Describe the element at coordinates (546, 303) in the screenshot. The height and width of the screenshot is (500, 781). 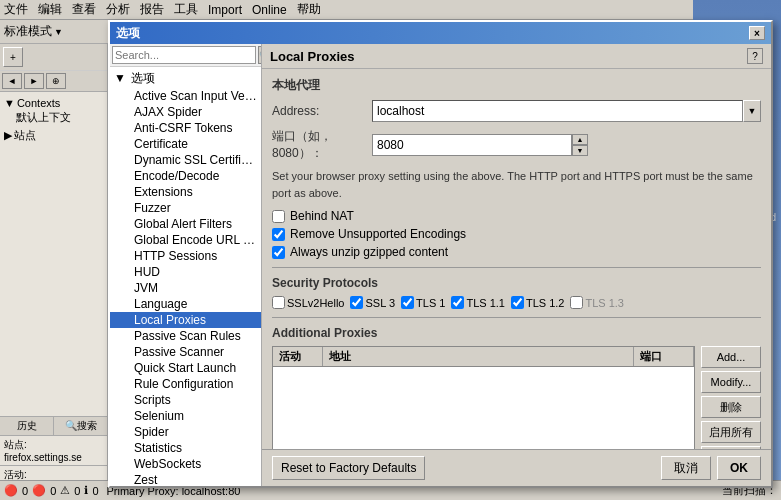
I see `tls12-label: TLS 1.2` at that location.